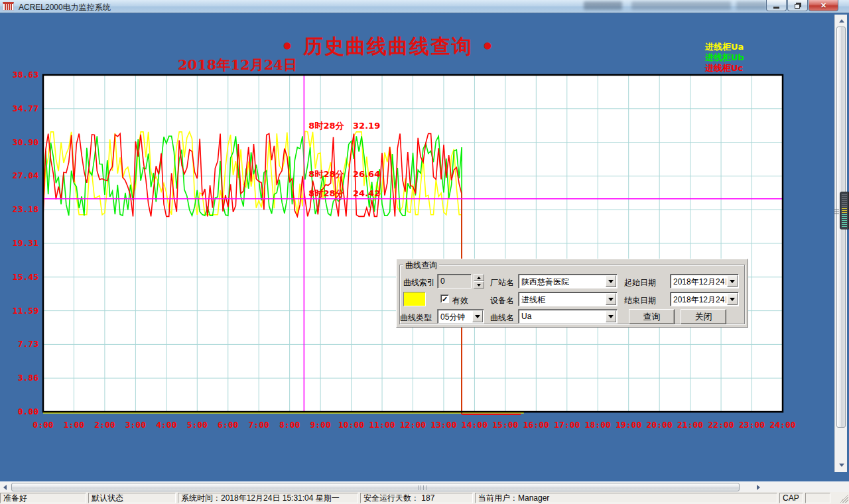 This screenshot has width=849, height=504. Describe the element at coordinates (20, 310) in the screenshot. I see `y-tick-label: 11.59` at that location.